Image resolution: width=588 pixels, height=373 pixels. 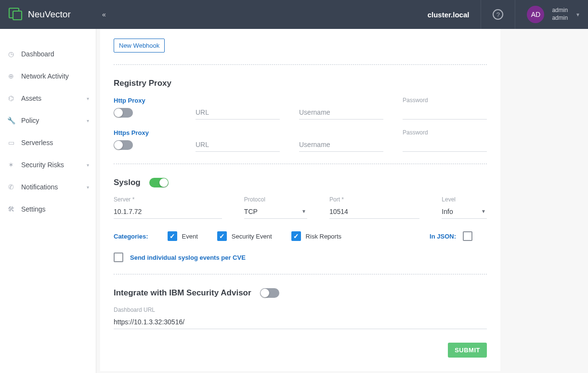 I want to click on category-security-event-checkbox: Security Event, so click(x=245, y=236).